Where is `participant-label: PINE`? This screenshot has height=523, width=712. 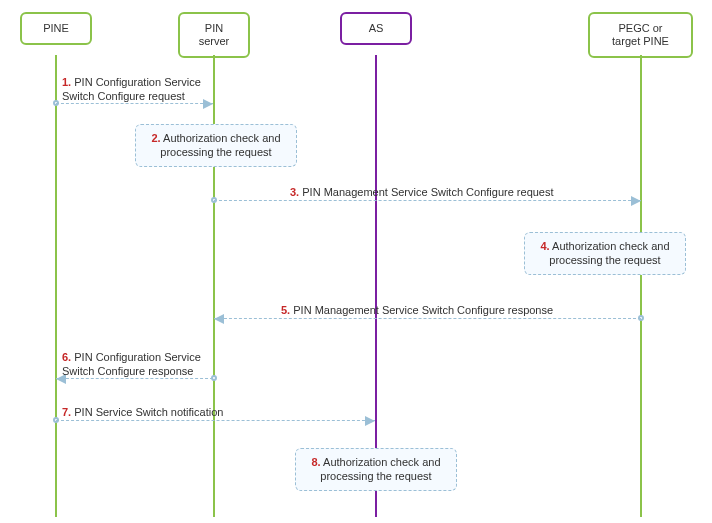
participant-label: PINE is located at coordinates (56, 28).